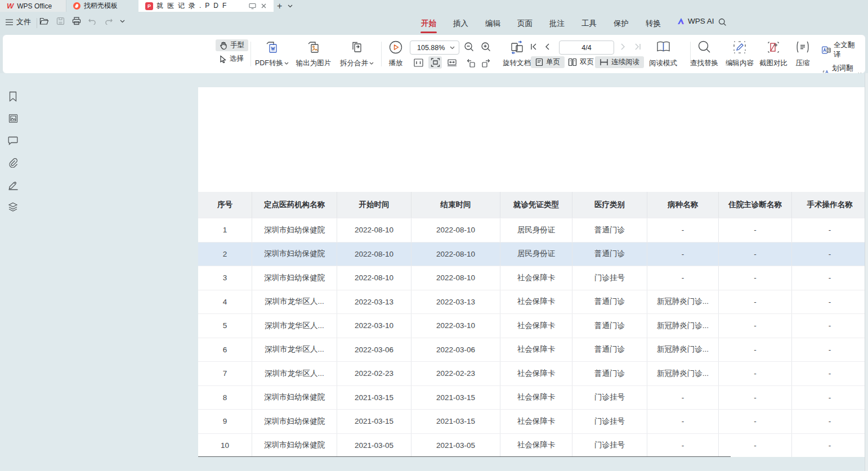 The width and height of the screenshot is (868, 471). What do you see at coordinates (149, 6) in the screenshot?
I see `pdf-file-icon: P` at bounding box center [149, 6].